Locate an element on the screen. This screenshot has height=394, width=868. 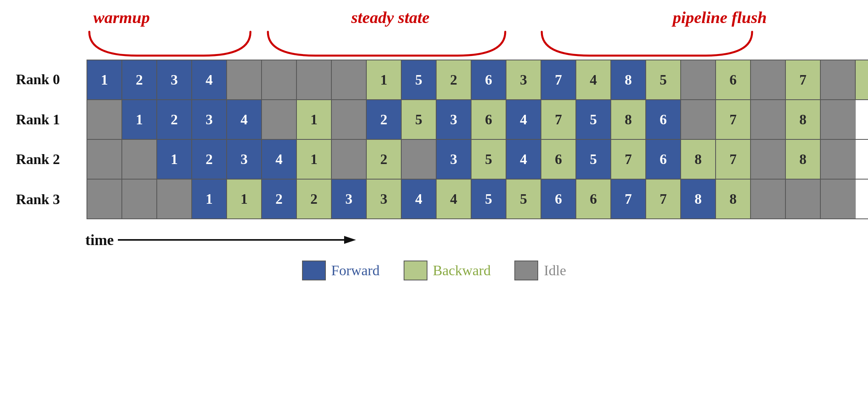
time-label: time is located at coordinates (100, 240).